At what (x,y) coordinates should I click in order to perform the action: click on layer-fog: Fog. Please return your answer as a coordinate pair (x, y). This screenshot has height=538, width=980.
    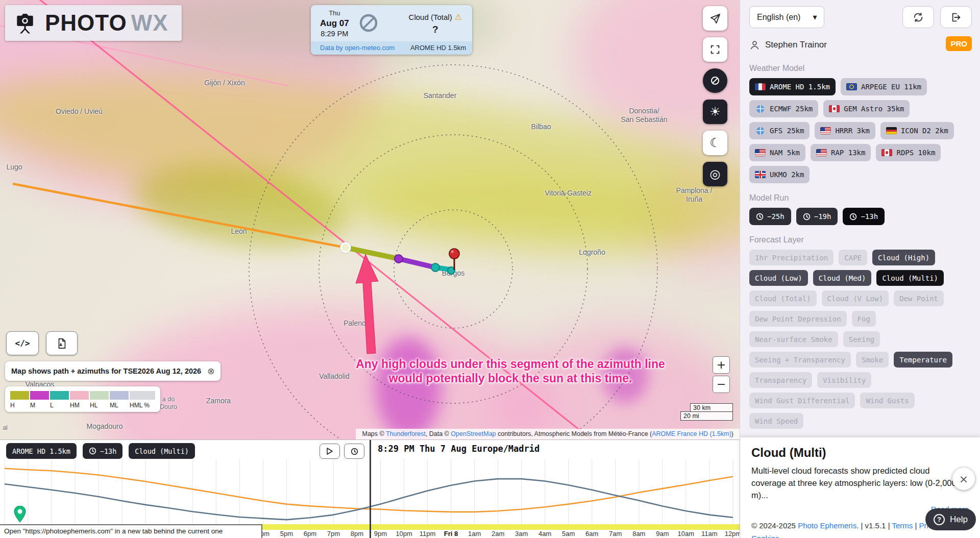
    Looking at the image, I should click on (864, 319).